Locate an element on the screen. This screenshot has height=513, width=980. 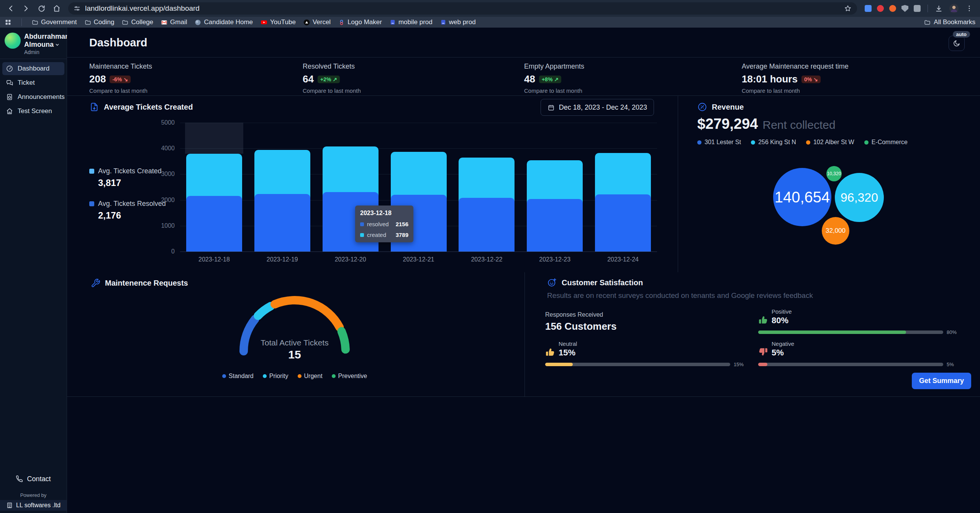
bookmark-web-prod: web prod is located at coordinates (458, 22).